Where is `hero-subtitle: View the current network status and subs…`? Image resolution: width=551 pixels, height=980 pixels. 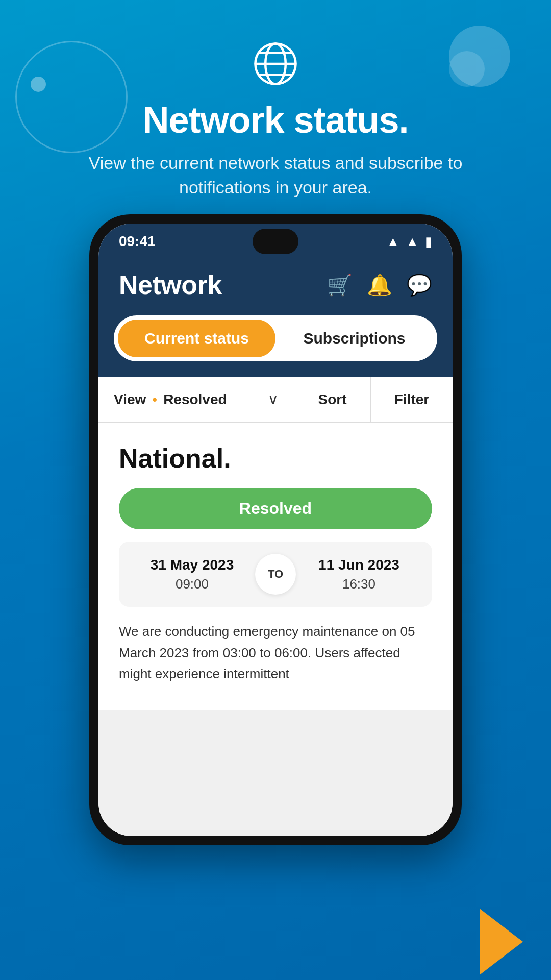
hero-subtitle: View the current network status and subs… is located at coordinates (276, 176).